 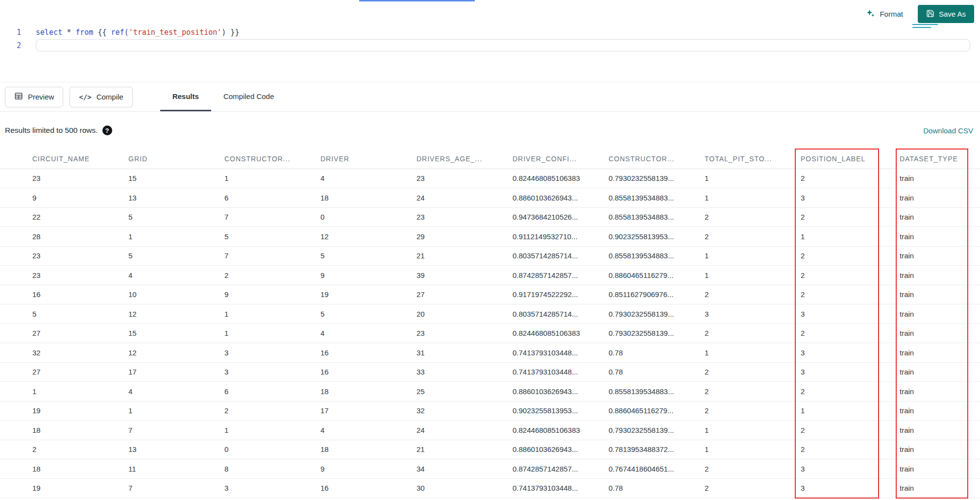 What do you see at coordinates (561, 392) in the screenshot?
I see `table-cell: 0.8860103626943...` at bounding box center [561, 392].